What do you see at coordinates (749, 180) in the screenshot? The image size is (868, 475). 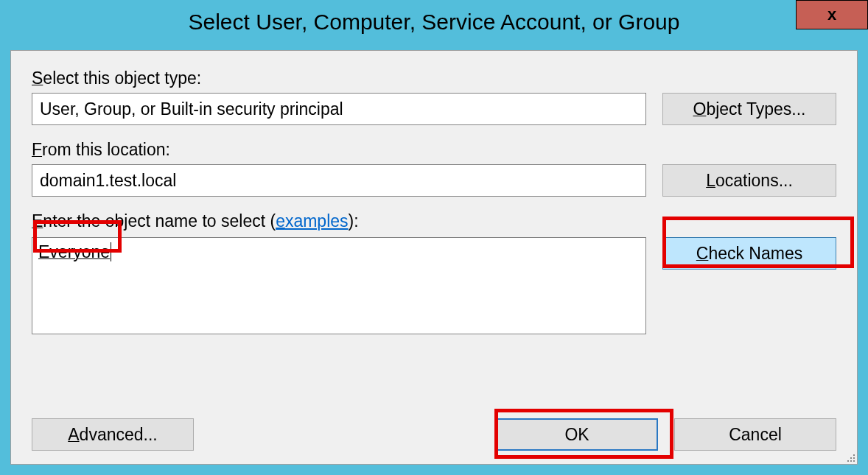 I see `locations-button: Locations...` at bounding box center [749, 180].